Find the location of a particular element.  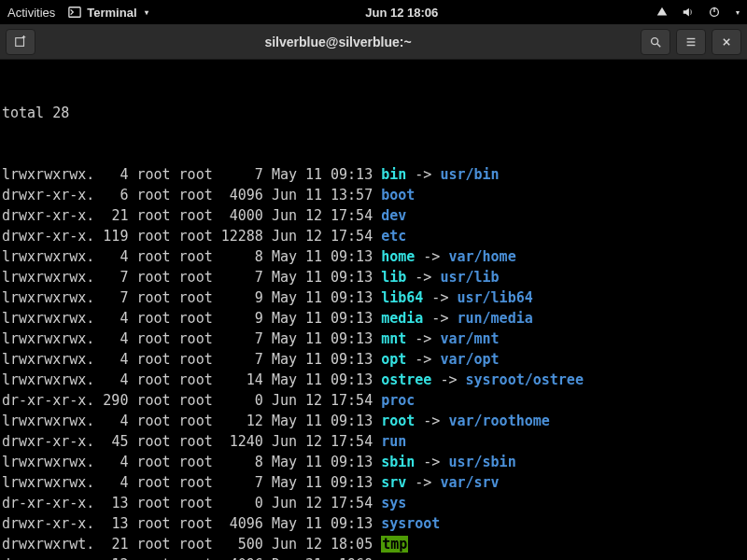

symlink-target: usr/sbin is located at coordinates (482, 462).